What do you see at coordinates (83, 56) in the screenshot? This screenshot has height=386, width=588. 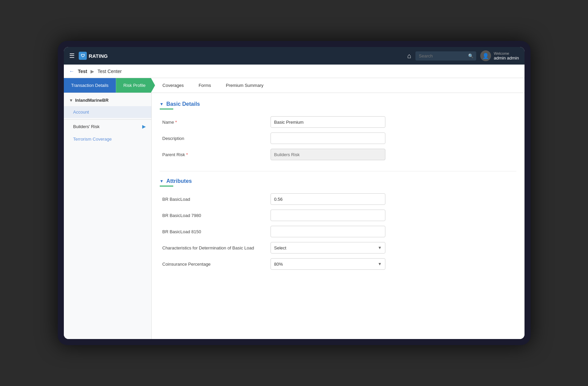 I see `brand-shield-icon: 🛡` at bounding box center [83, 56].